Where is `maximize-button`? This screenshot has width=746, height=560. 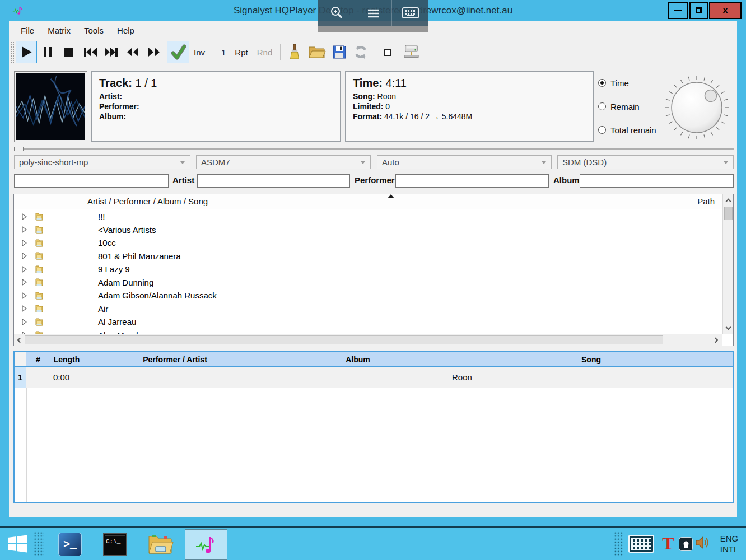 maximize-button is located at coordinates (699, 10).